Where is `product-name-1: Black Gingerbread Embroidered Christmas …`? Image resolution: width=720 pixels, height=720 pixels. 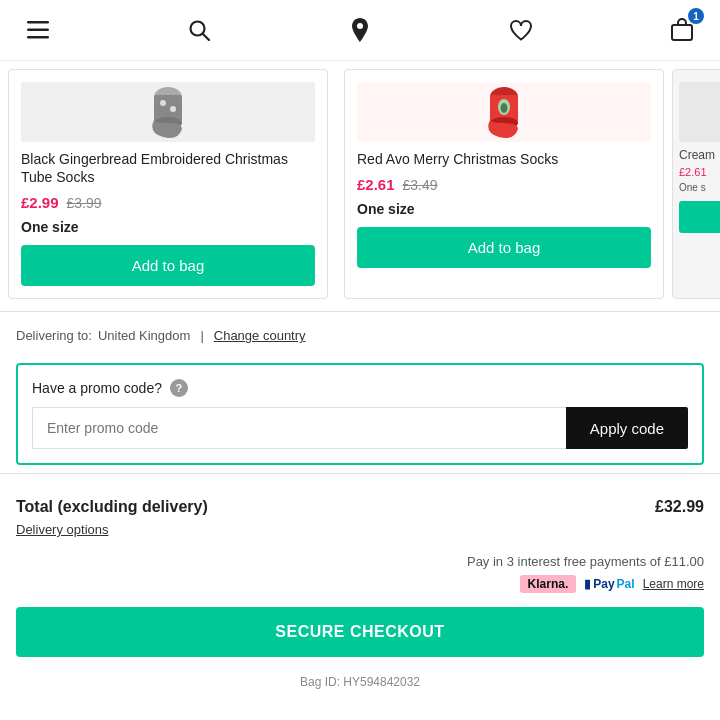 product-name-1: Black Gingerbread Embroidered Christmas … is located at coordinates (168, 168).